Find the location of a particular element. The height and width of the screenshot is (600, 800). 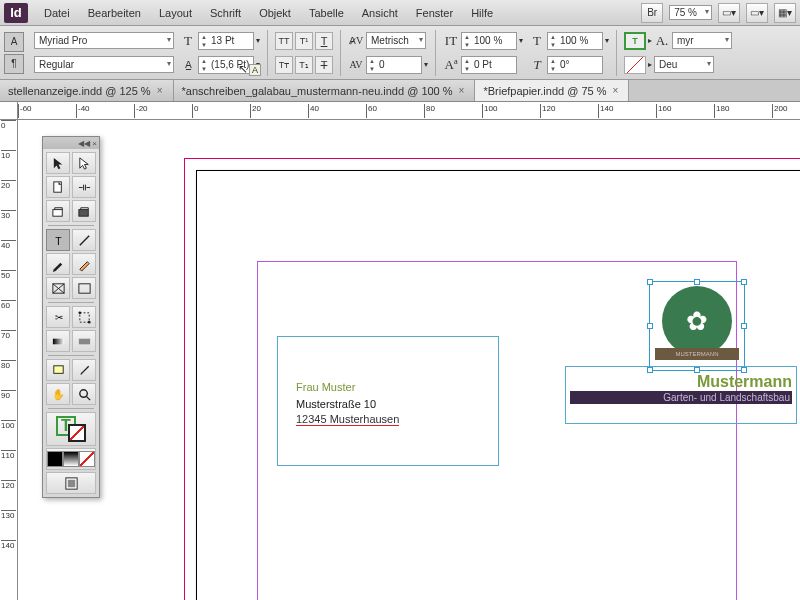

recipient-name: Frau Muster is located at coordinates (392, 387).